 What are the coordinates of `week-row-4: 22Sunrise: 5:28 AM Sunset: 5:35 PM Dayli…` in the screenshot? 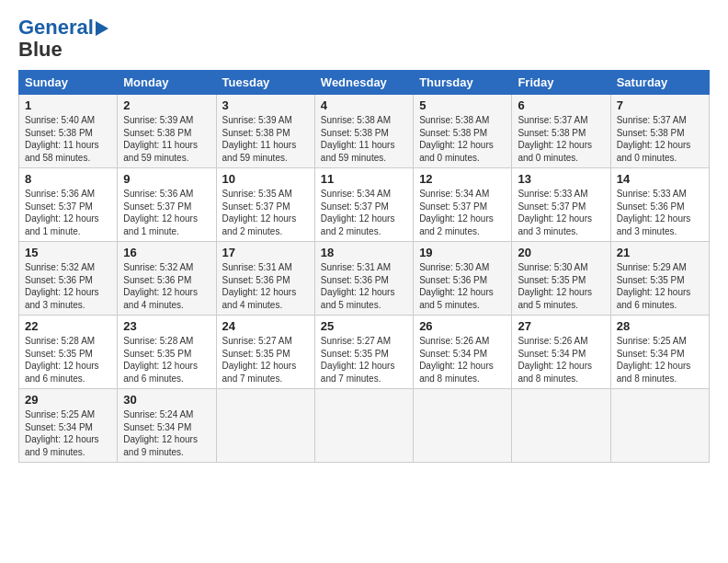 It's located at (364, 352).